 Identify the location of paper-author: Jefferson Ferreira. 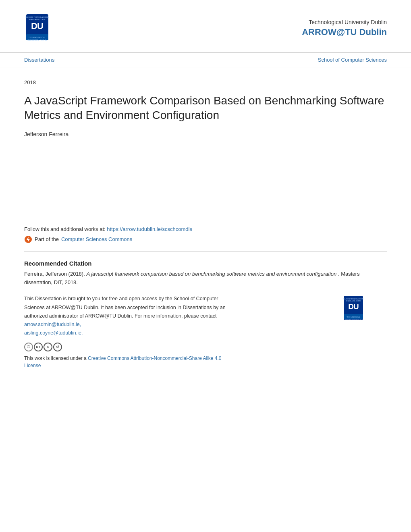
(206, 134).